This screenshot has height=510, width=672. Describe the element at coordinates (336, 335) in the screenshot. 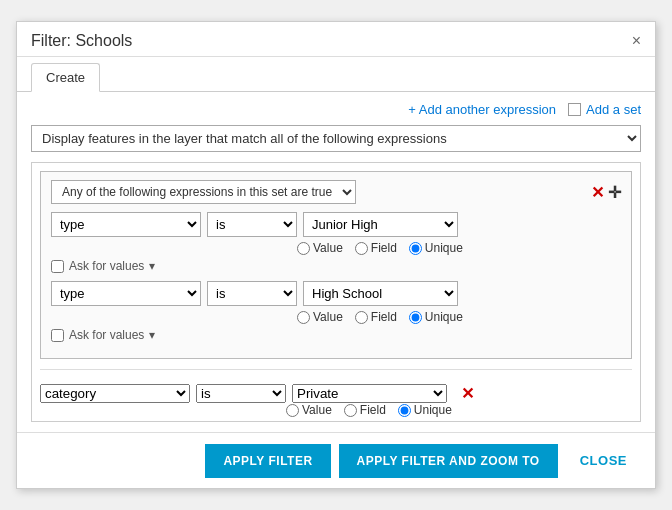

I see `ask-row-2: Ask for values ▾` at that location.